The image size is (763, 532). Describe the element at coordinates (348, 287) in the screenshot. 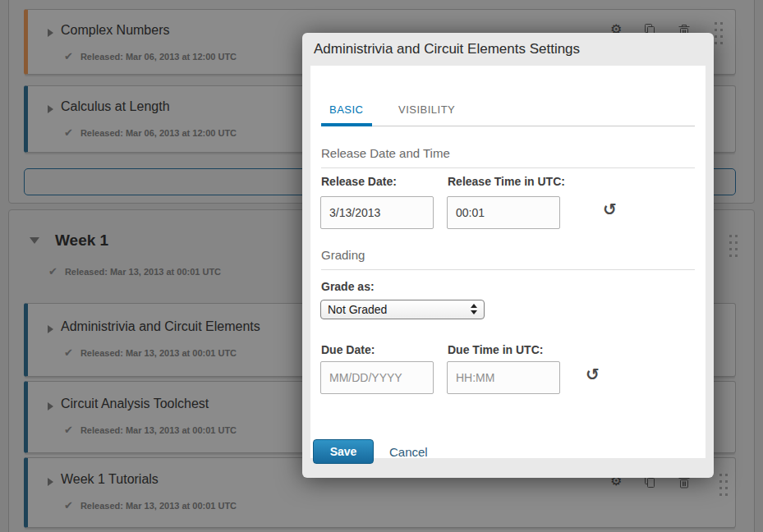

I see `grade-as-label: Grade as:` at that location.